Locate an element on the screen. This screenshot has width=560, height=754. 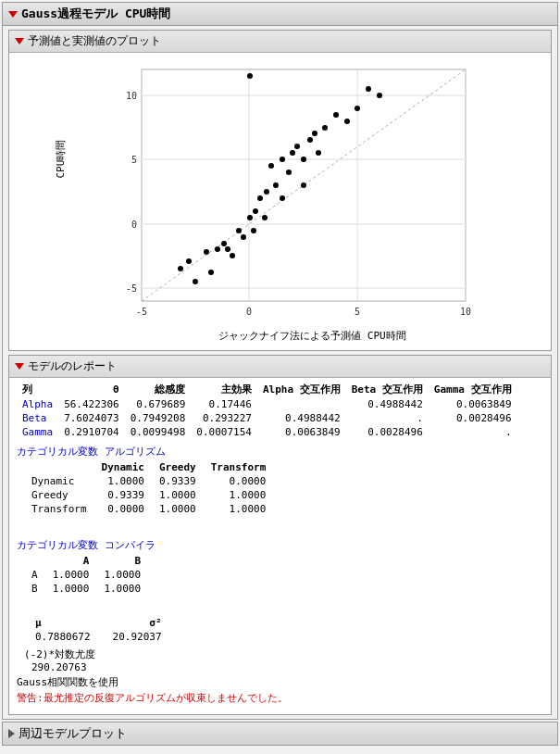
table-cell: Gamma is located at coordinates (37, 432).